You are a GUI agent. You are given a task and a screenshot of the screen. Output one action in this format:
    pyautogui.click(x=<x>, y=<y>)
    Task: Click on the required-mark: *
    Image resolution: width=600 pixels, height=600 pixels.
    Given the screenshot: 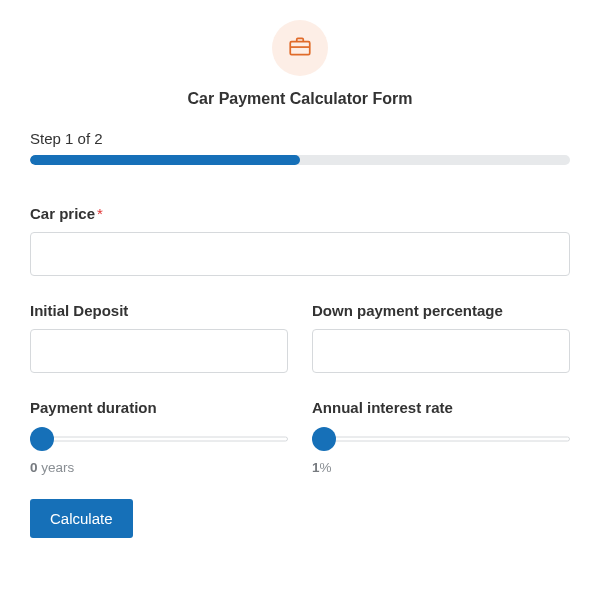 What is the action you would take?
    pyautogui.click(x=100, y=214)
    